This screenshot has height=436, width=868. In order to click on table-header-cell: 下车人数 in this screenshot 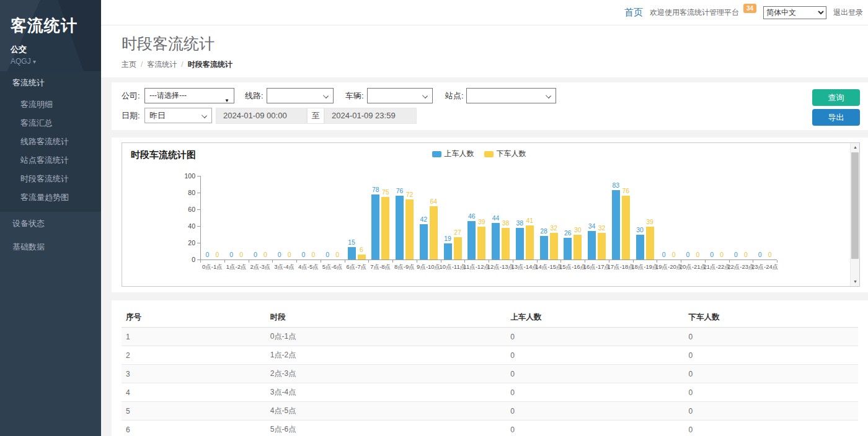, I will do `click(771, 318)`.